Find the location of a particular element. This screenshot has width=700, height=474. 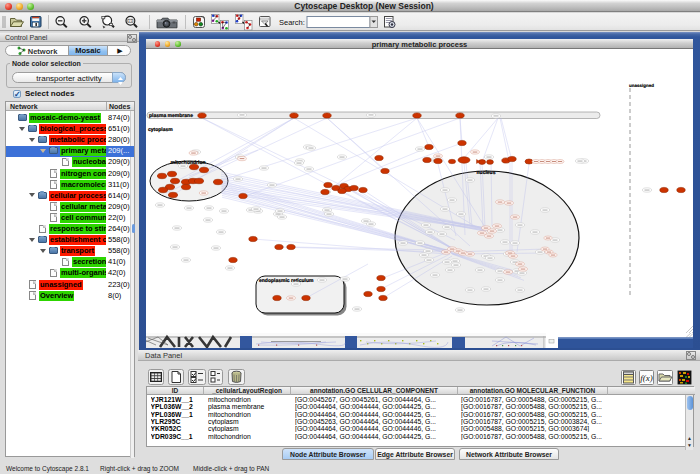

svg-text: plasma membrane is located at coordinates (171, 116).